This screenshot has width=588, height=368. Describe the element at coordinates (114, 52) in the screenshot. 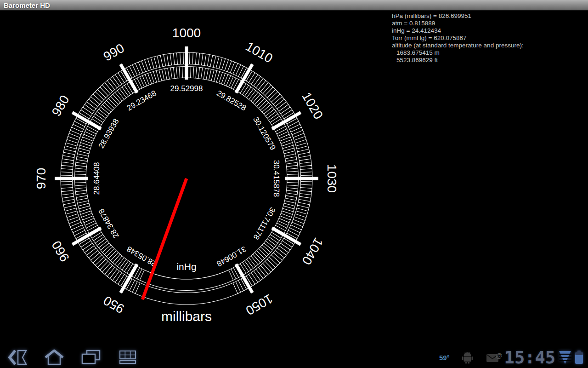

I see `millibar-label: 990` at that location.